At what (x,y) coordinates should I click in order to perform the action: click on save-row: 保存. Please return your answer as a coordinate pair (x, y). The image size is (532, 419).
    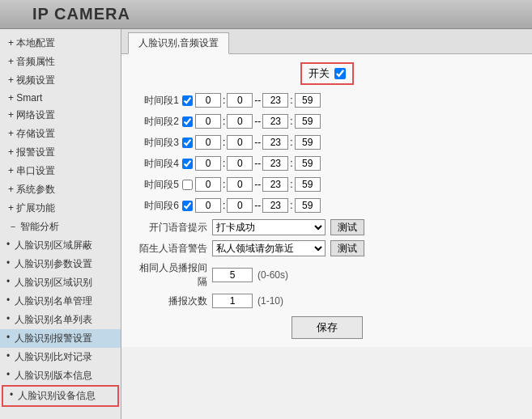
    Looking at the image, I should click on (327, 328).